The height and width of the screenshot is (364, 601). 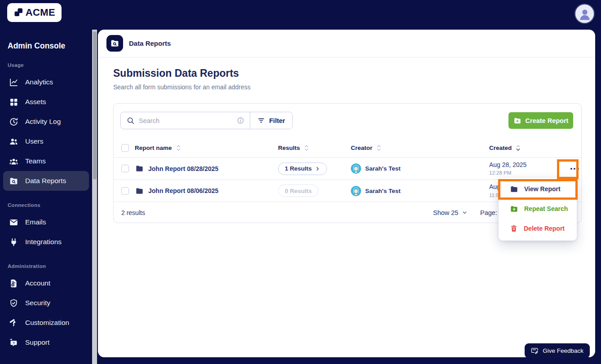 I want to click on sidebar-item-activity-log: Activity Log, so click(x=46, y=122).